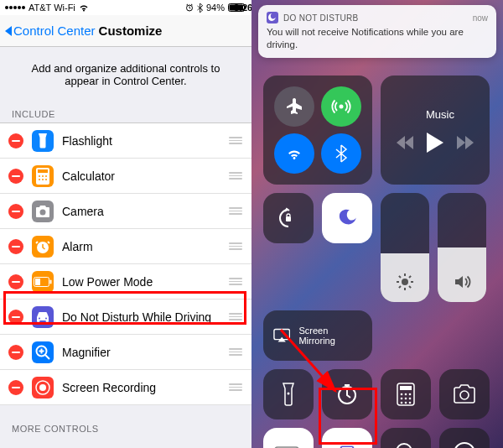  What do you see at coordinates (126, 75) in the screenshot?
I see `page-description: Add and organize additional controls to …` at bounding box center [126, 75].